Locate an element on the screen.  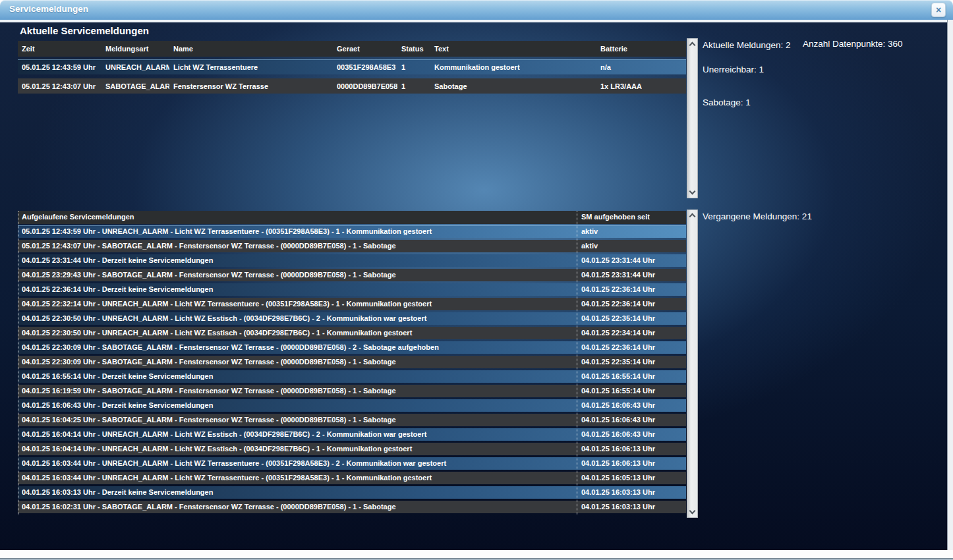
history-message: 04.01.25 22:36:14 Uhr - Derzeit keine Se… is located at coordinates (296, 290).